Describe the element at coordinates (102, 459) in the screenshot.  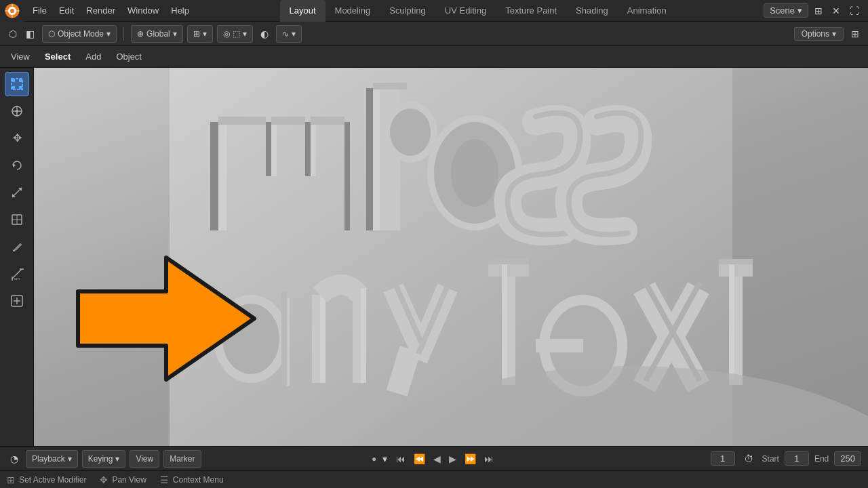
I see `bottom-left: ◔ Playback ▾ Keying ▾ View Marker` at that location.